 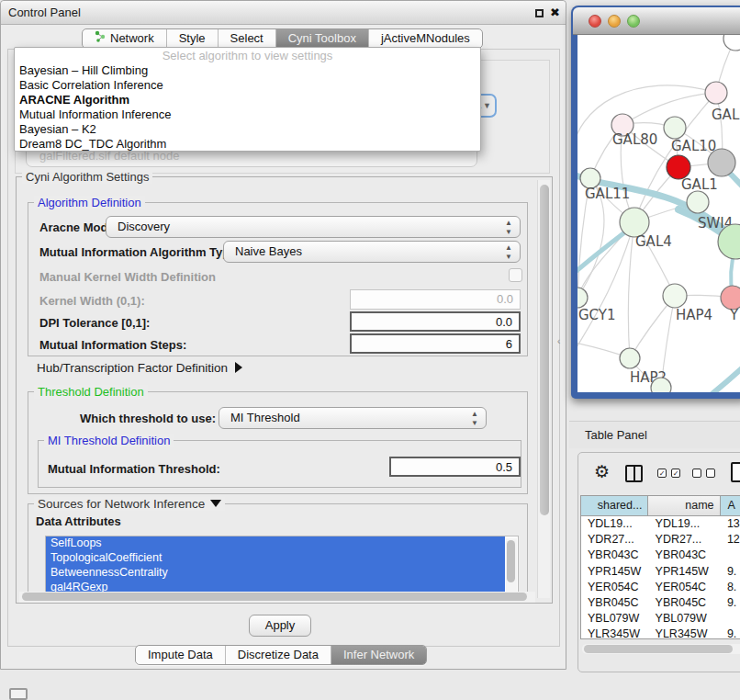 What do you see at coordinates (248, 71) in the screenshot?
I see `algorithm-option: Bayesian – Hill Climbing` at bounding box center [248, 71].